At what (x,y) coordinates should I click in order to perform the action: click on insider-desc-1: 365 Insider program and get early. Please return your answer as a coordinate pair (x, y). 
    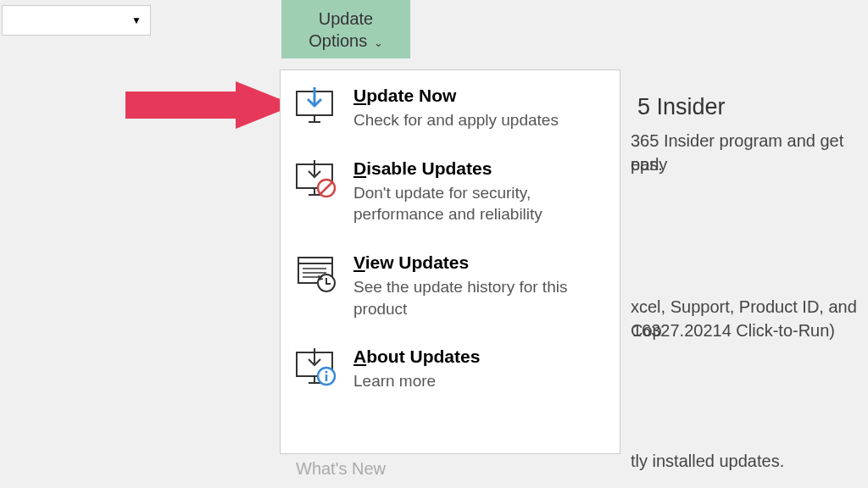
    Looking at the image, I should click on (749, 152).